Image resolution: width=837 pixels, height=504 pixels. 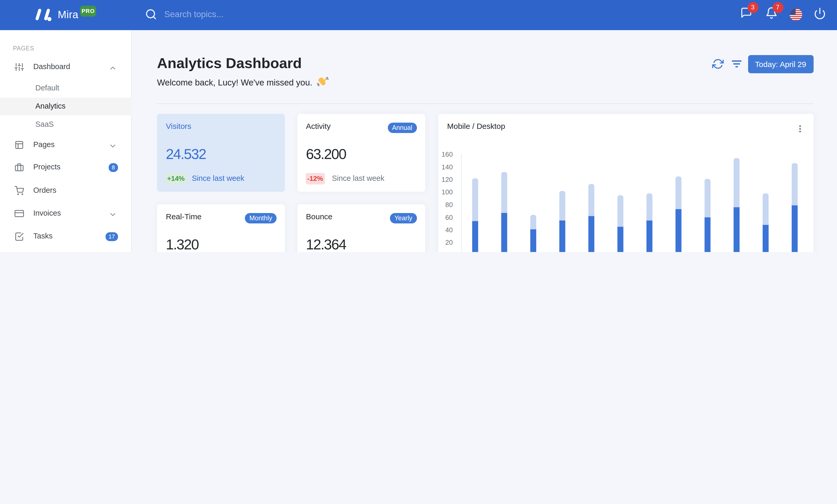 I want to click on svg-text: 120, so click(x=447, y=179).